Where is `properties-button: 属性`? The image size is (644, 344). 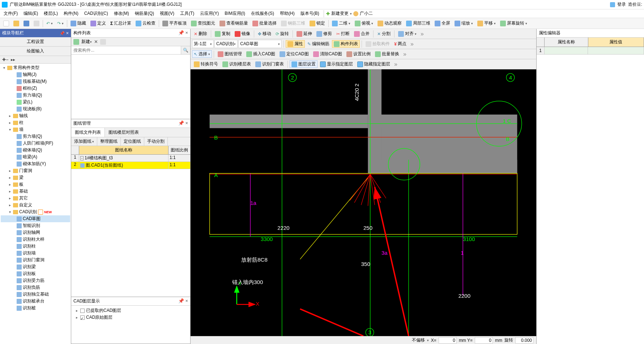
properties-button: 属性 is located at coordinates (295, 44).